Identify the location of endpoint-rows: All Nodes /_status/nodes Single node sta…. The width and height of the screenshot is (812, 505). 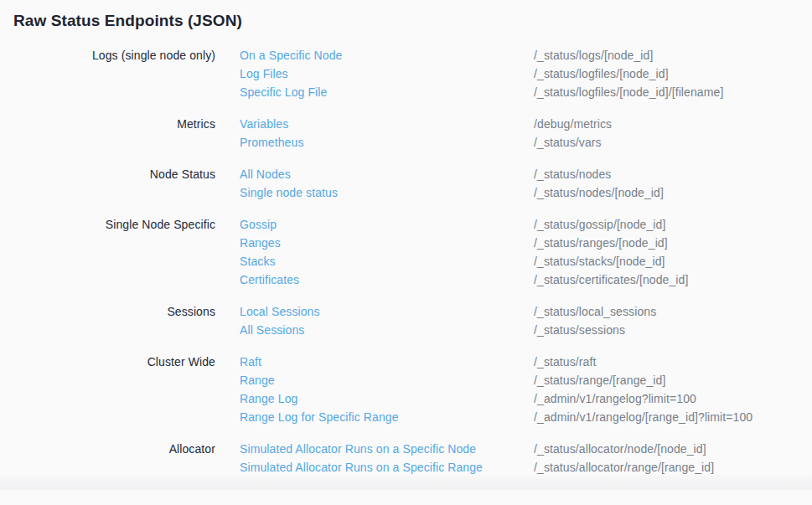
(514, 183).